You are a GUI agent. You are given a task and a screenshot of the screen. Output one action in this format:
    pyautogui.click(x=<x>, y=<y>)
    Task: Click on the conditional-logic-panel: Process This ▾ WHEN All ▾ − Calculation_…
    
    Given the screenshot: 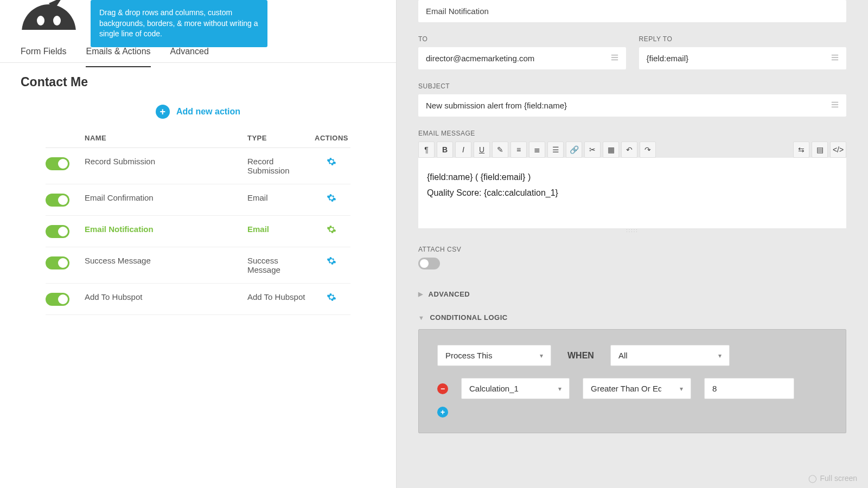 What is the action you would take?
    pyautogui.click(x=633, y=381)
    